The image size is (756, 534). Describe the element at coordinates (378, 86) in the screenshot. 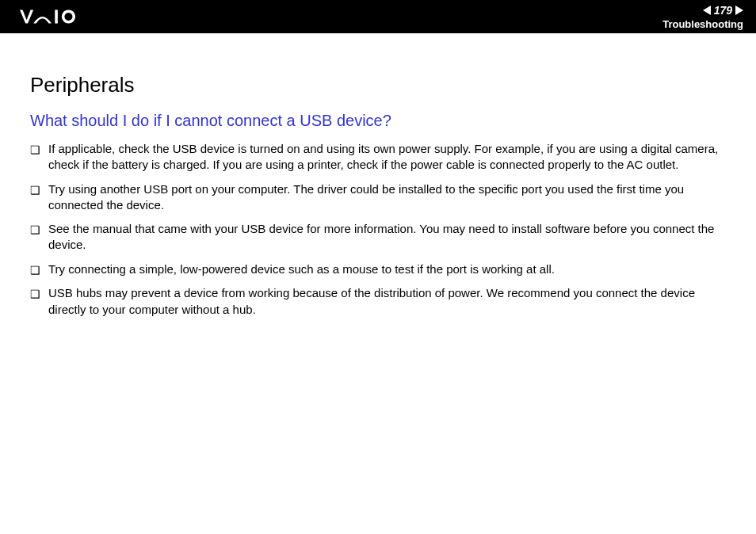

I see `page-title: Peripherals` at that location.